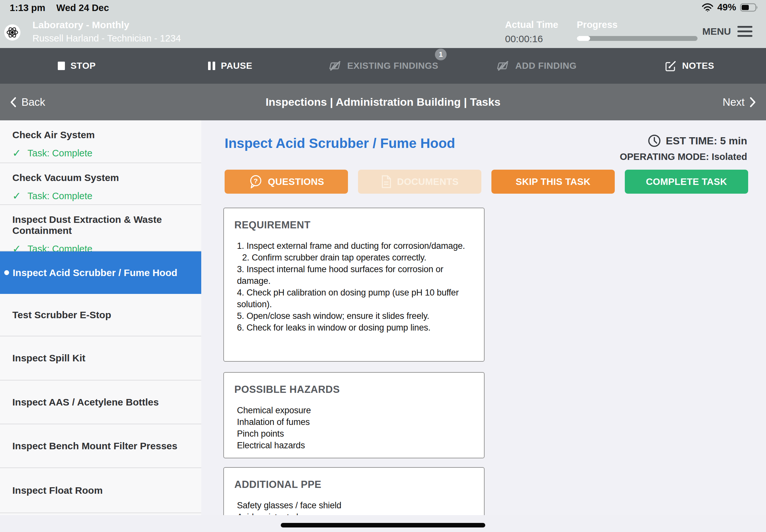 The height and width of the screenshot is (532, 766). What do you see at coordinates (359, 389) in the screenshot?
I see `hazards-heading: POSSIBLE HAZARDS` at bounding box center [359, 389].